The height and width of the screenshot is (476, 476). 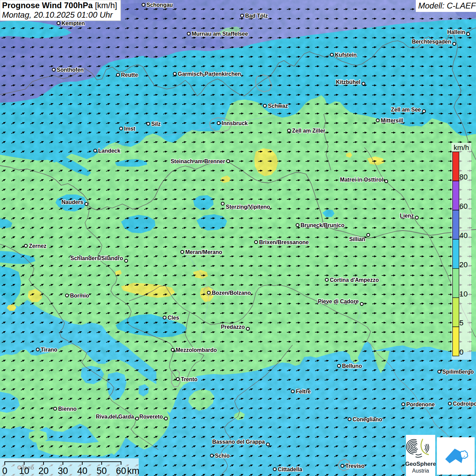 What do you see at coordinates (239, 442) in the screenshot?
I see `svg-text: Bassano del Grappa` at bounding box center [239, 442].